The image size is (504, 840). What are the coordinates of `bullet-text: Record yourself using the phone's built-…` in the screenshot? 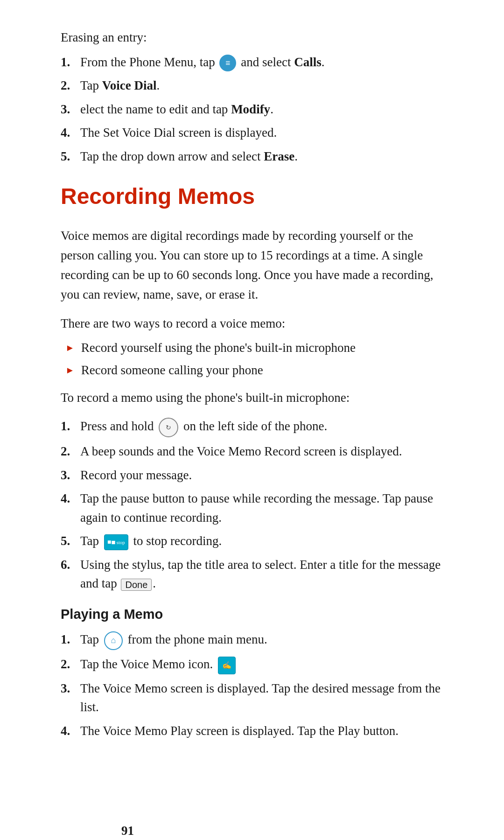 It's located at (218, 348).